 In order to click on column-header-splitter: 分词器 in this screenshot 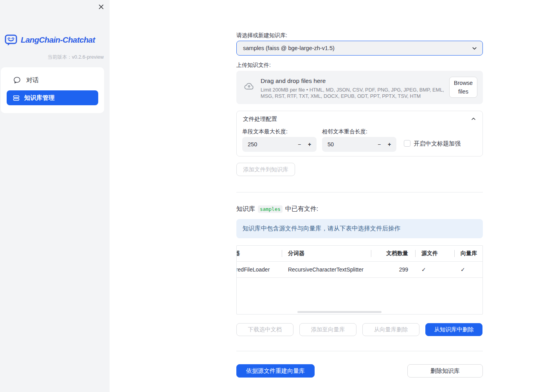, I will do `click(326, 254)`.